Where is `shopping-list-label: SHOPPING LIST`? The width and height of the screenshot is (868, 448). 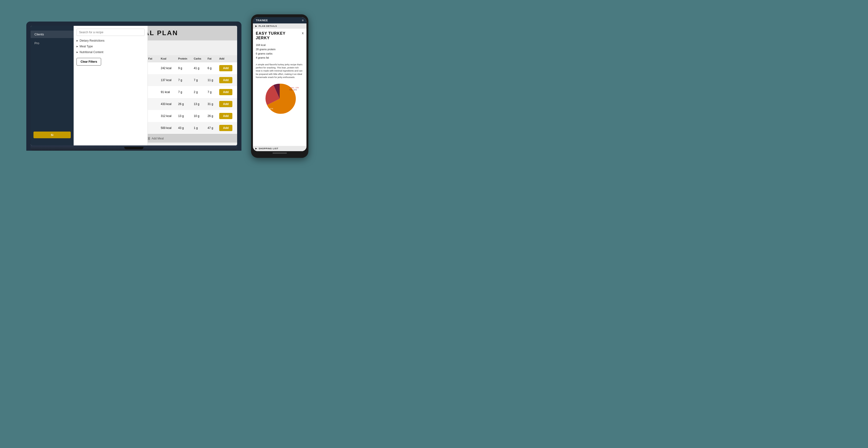
shopping-list-label: SHOPPING LIST is located at coordinates (269, 148).